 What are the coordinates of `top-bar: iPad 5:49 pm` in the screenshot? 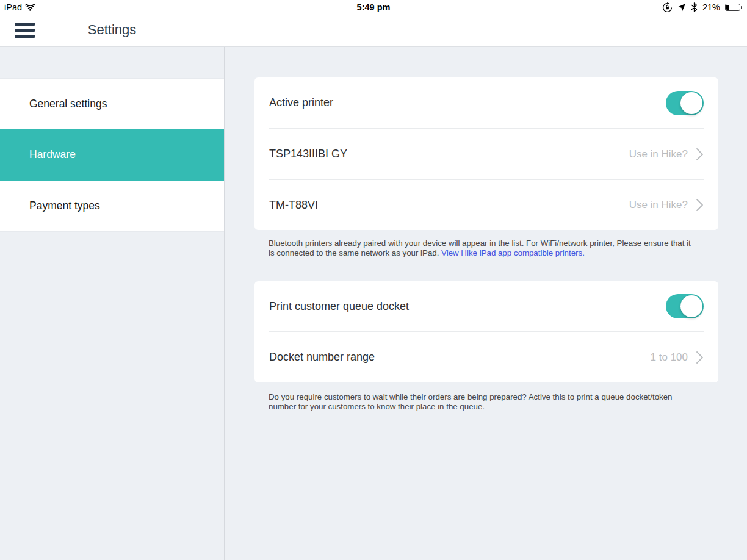 It's located at (374, 23).